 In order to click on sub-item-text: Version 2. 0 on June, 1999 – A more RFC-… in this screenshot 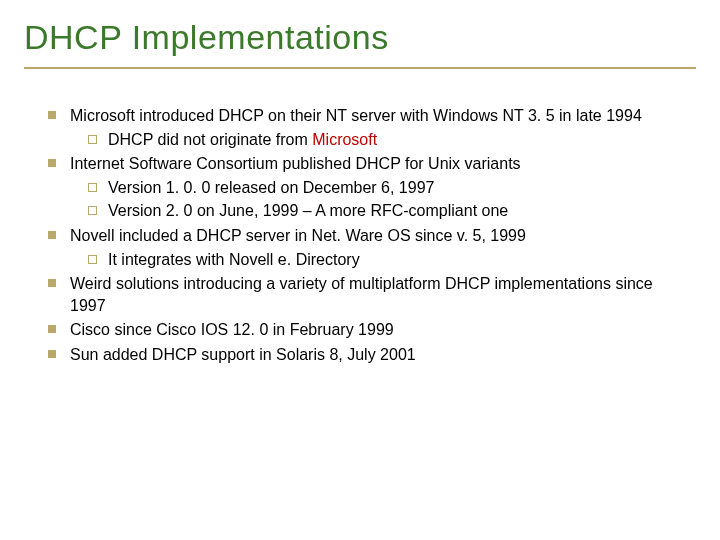, I will do `click(308, 210)`.